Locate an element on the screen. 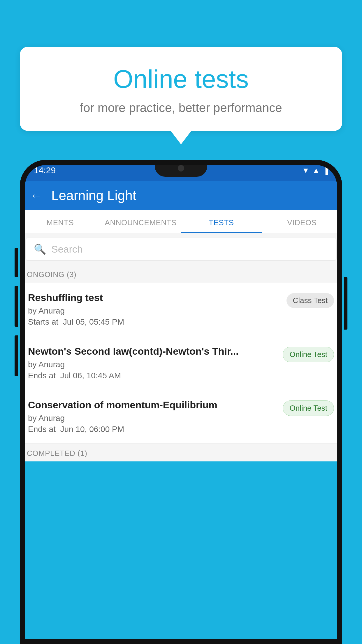 This screenshot has height=644, width=362. promo-title: Online tests is located at coordinates (181, 79).